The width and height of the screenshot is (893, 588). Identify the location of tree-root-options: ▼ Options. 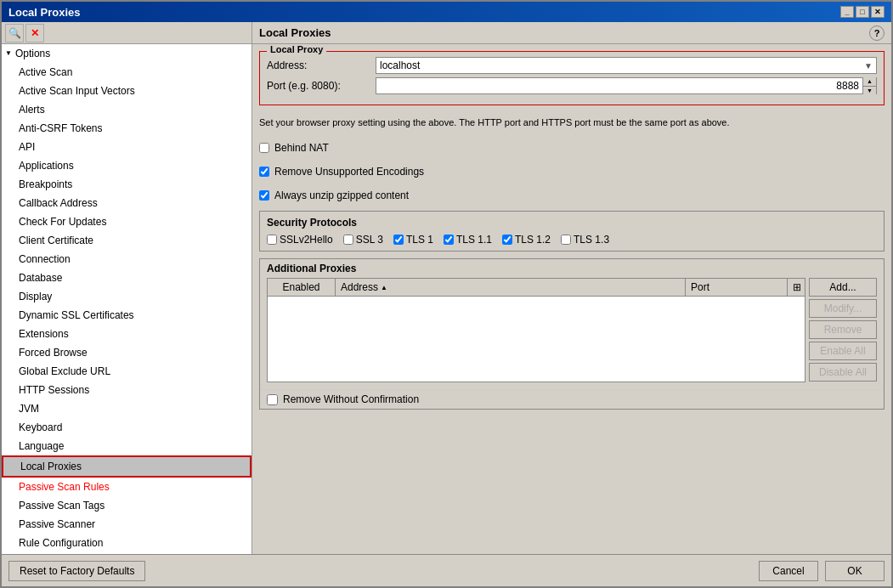
(127, 54).